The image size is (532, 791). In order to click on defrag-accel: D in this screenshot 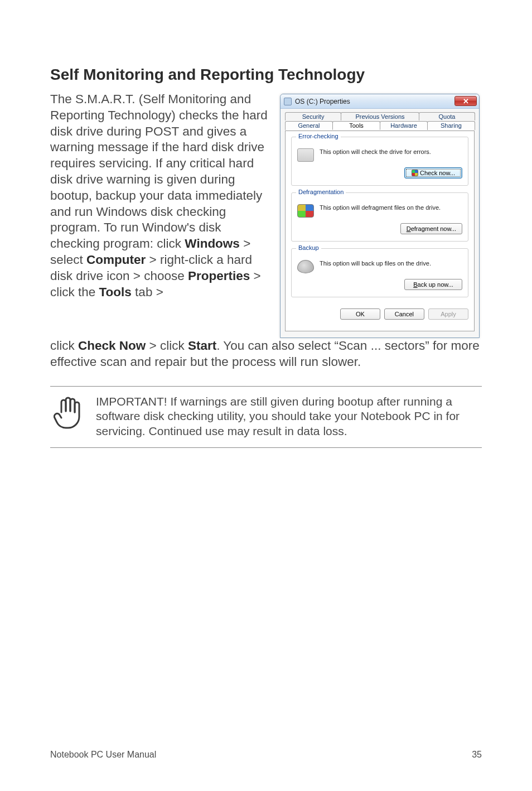, I will do `click(409, 229)`.